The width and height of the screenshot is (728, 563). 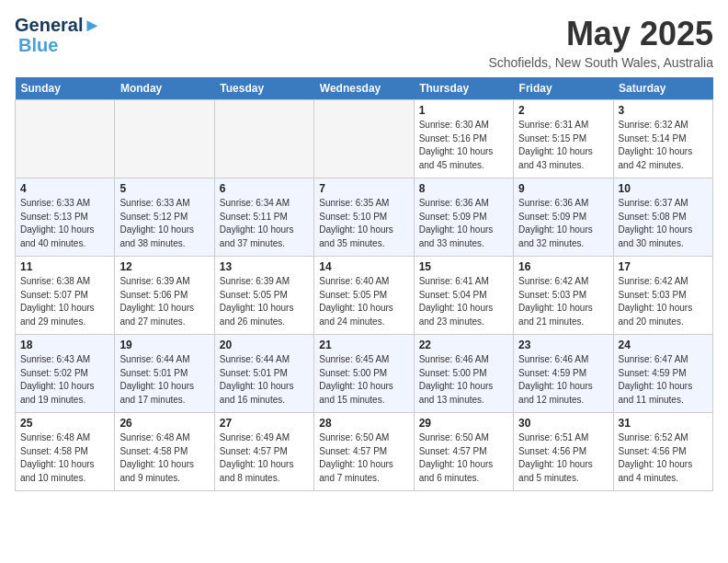 What do you see at coordinates (364, 217) in the screenshot?
I see `calendar-cell: 7Sunrise: 6:35 AM Sunset: 5:10 PM Daylig…` at bounding box center [364, 217].